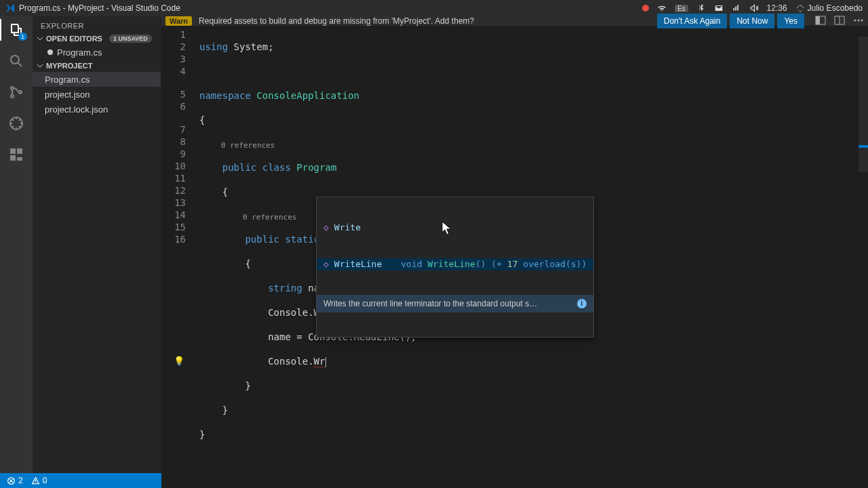  What do you see at coordinates (130, 39) in the screenshot?
I see `unsaved-badge: 1 UNSAVED` at bounding box center [130, 39].